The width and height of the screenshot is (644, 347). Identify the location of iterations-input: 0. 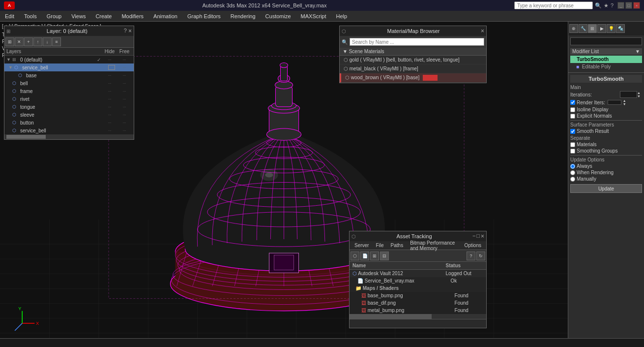
(628, 95).